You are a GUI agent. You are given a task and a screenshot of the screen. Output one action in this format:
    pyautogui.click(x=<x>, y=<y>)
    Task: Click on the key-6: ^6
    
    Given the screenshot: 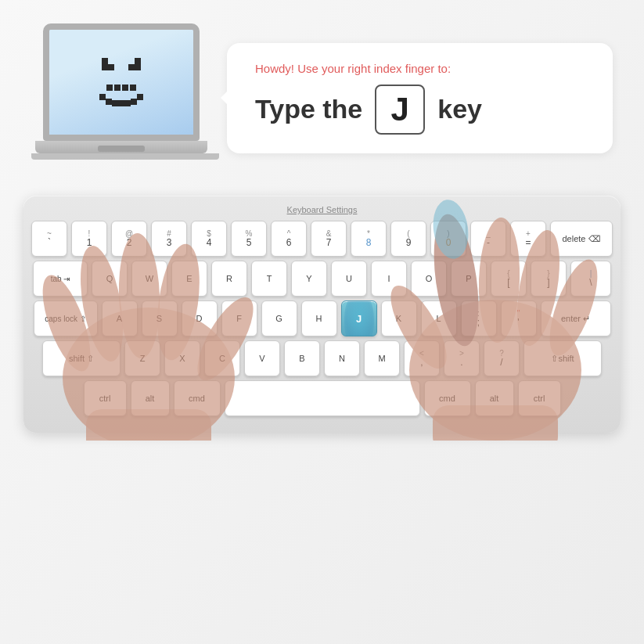 What is the action you would take?
    pyautogui.click(x=289, y=239)
    